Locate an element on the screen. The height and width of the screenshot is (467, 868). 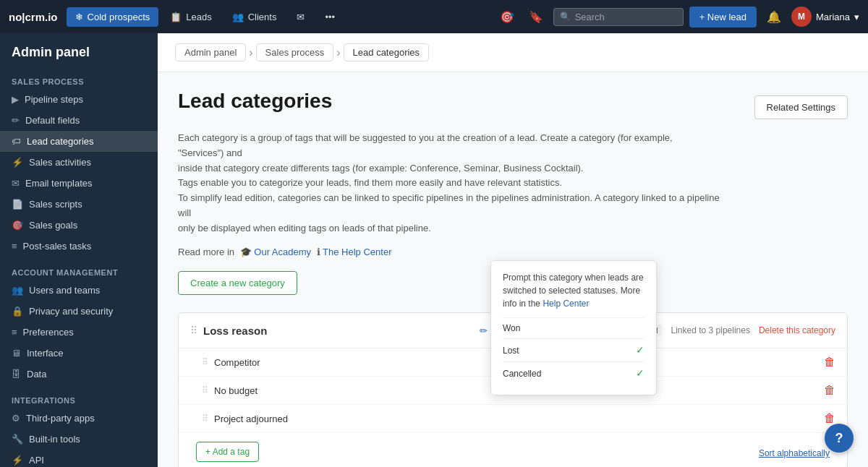
activities-icon: ⚡ is located at coordinates (17, 162).